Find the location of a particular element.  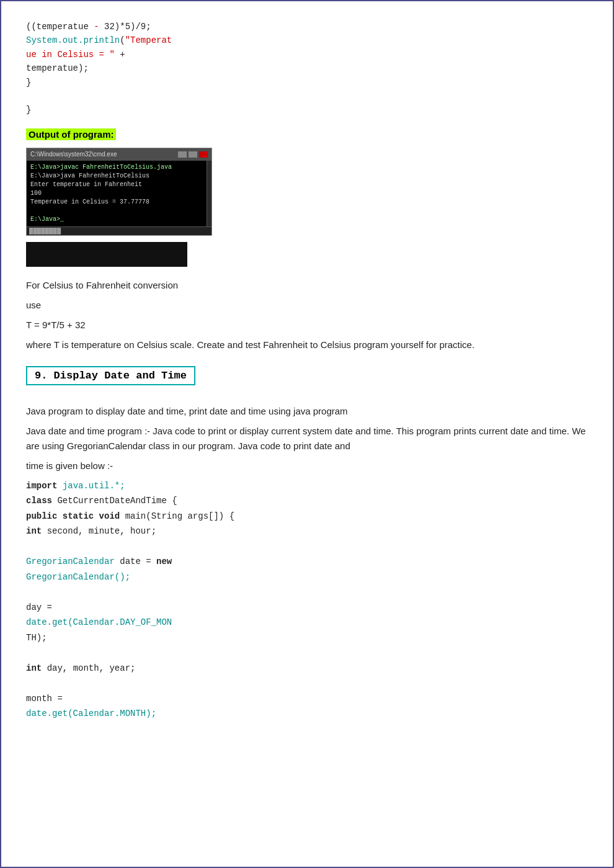

terminal-footer-text: ████████ is located at coordinates (45, 231).